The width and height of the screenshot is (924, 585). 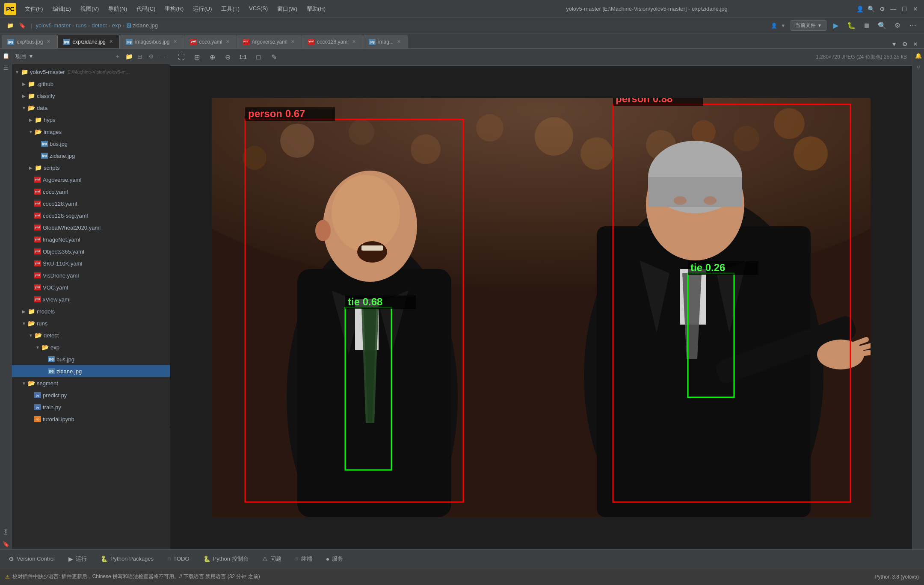 I want to click on tree-scripts: ▶ 📁 scripts, so click(x=91, y=168).